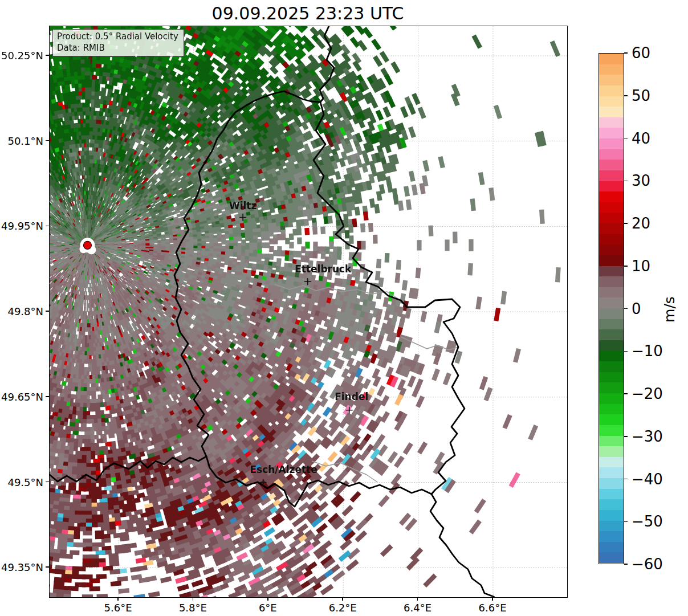 The height and width of the screenshot is (616, 688). I want to click on product-info-box: Product: 0.5° Radial Velocity Data: RMIB, so click(119, 43).